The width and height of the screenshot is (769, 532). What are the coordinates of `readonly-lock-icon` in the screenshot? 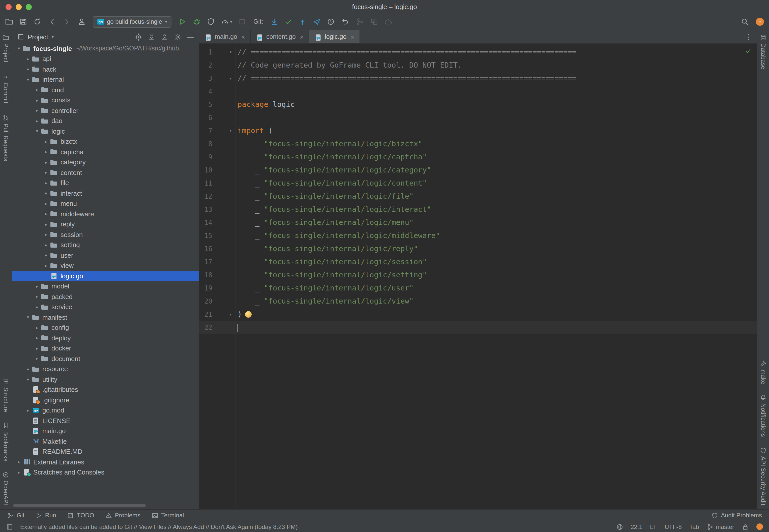 It's located at (745, 527).